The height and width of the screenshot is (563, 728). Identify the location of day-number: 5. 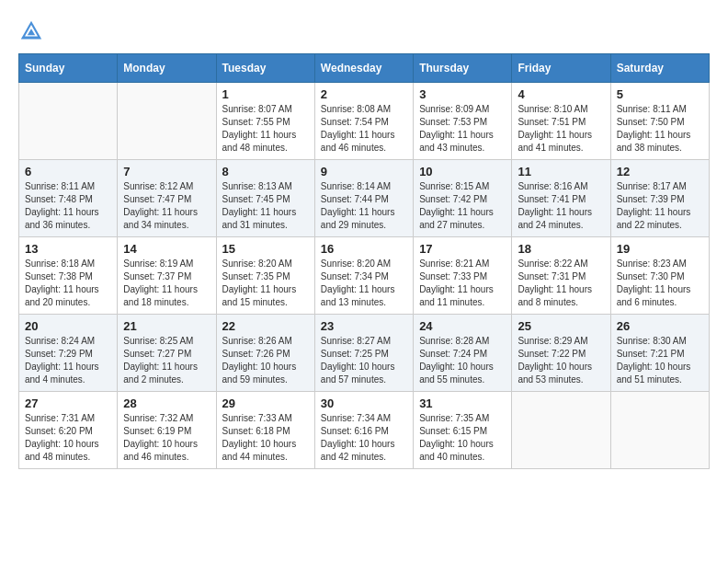
(660, 94).